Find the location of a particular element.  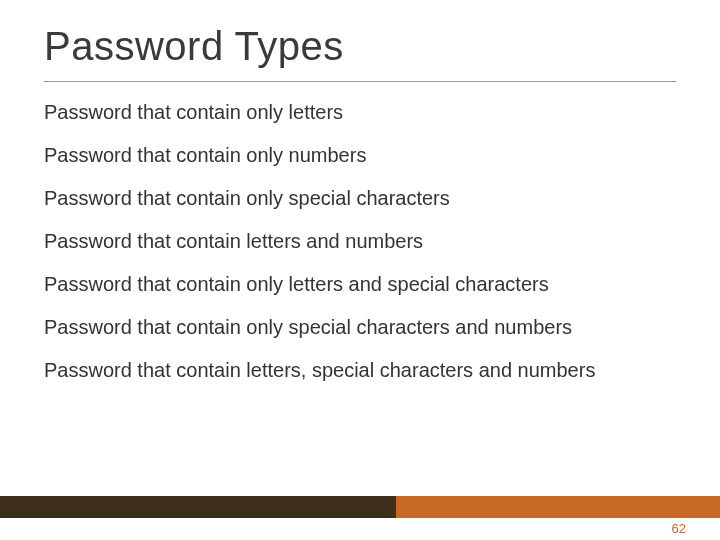

list-item: Password that contain only letters and s… is located at coordinates (360, 284).